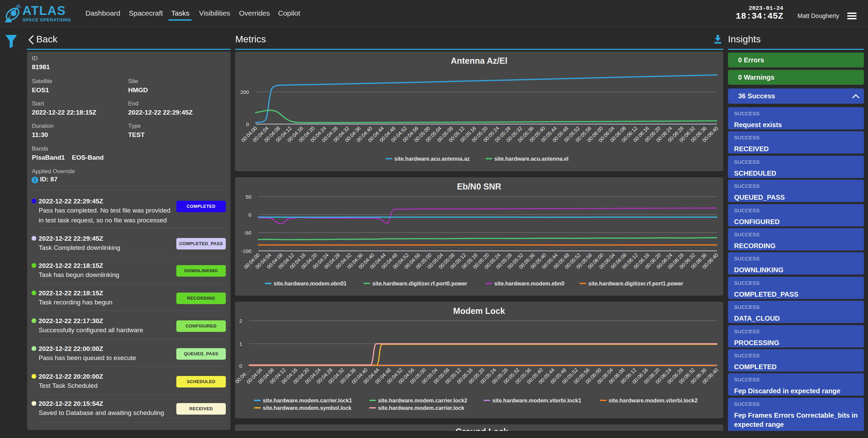 This screenshot has height=438, width=868. Describe the element at coordinates (479, 61) in the screenshot. I see `svg-text: Antenna Az/El` at that location.